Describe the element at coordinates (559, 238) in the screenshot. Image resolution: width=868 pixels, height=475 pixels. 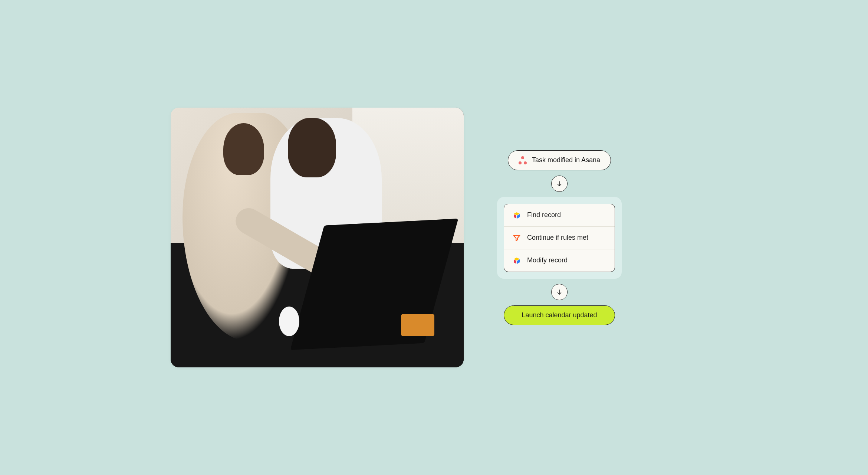
I see `automation-flow: Task modified in Asana` at that location.